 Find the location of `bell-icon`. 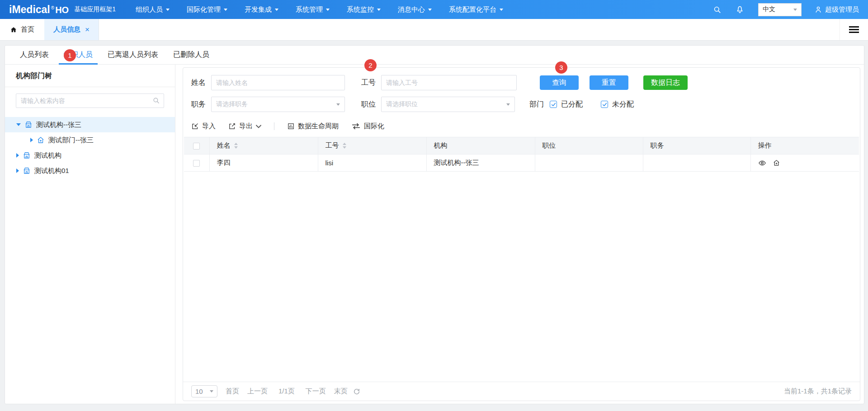

bell-icon is located at coordinates (740, 10).